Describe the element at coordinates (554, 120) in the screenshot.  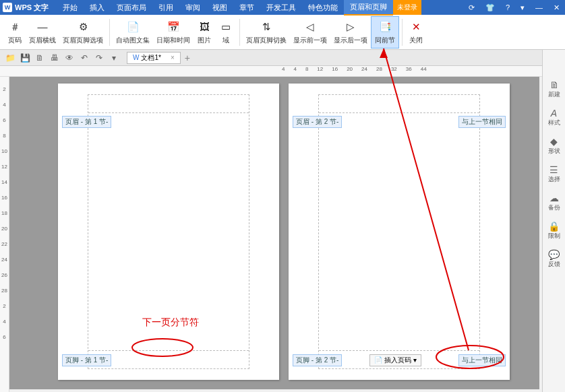
I see `sidebar-styles: A样式` at that location.